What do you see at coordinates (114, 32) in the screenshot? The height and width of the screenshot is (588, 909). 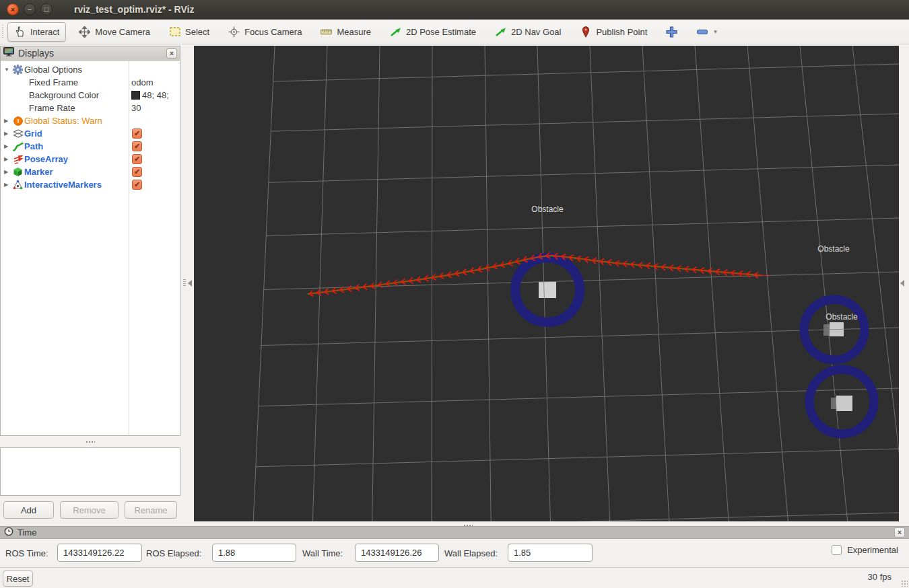 I see `tool-move-camera: Move Camera` at bounding box center [114, 32].